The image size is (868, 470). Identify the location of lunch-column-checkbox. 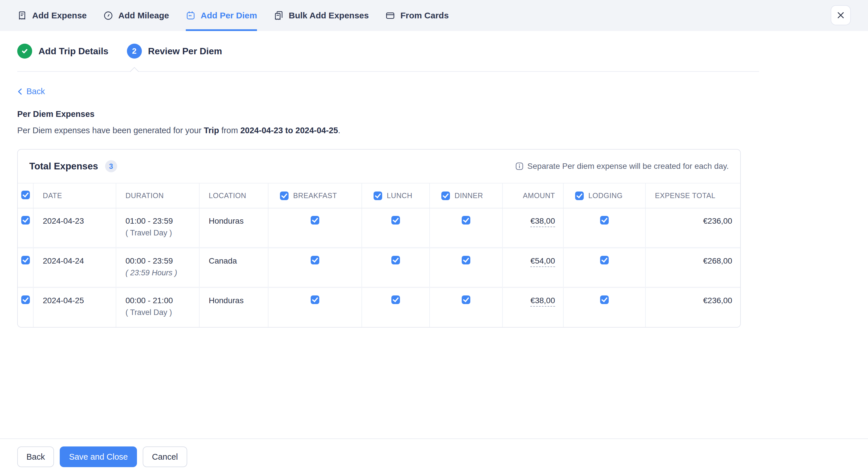
(378, 196).